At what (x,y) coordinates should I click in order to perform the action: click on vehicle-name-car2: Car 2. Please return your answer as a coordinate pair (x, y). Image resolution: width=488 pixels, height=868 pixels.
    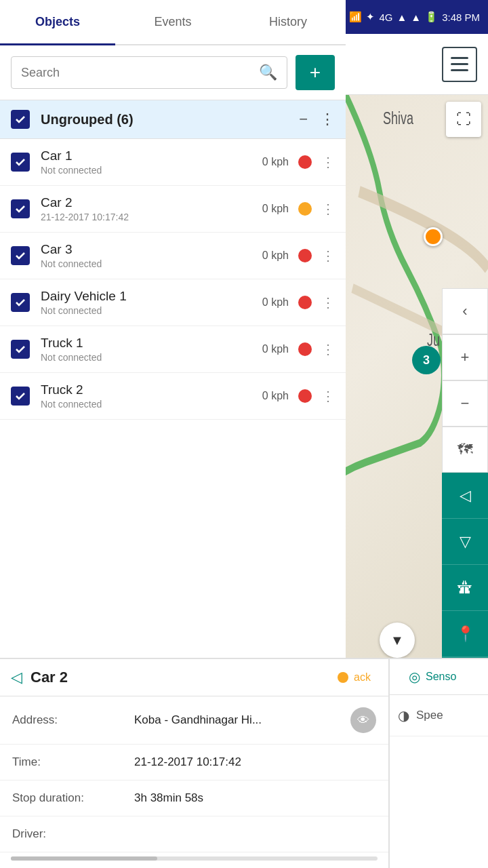
    Looking at the image, I should click on (142, 203).